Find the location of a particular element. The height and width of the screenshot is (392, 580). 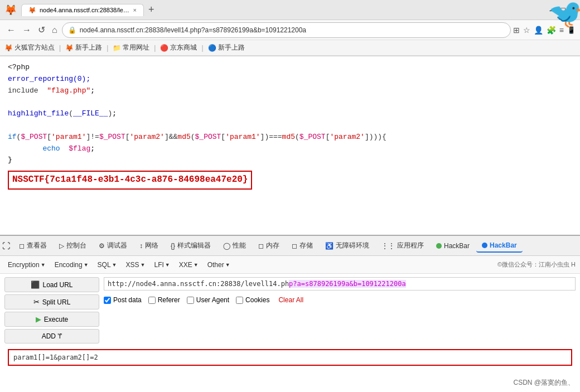

post-data-check is located at coordinates (107, 300).